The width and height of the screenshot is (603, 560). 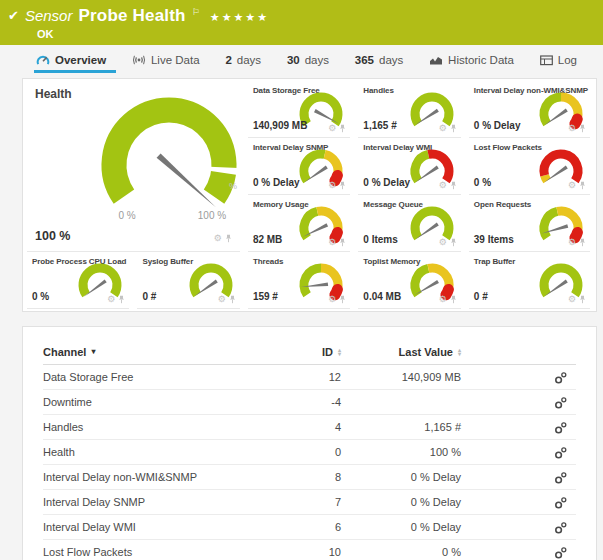 I want to click on column-header-channel: Channel ▾, so click(x=137, y=352).